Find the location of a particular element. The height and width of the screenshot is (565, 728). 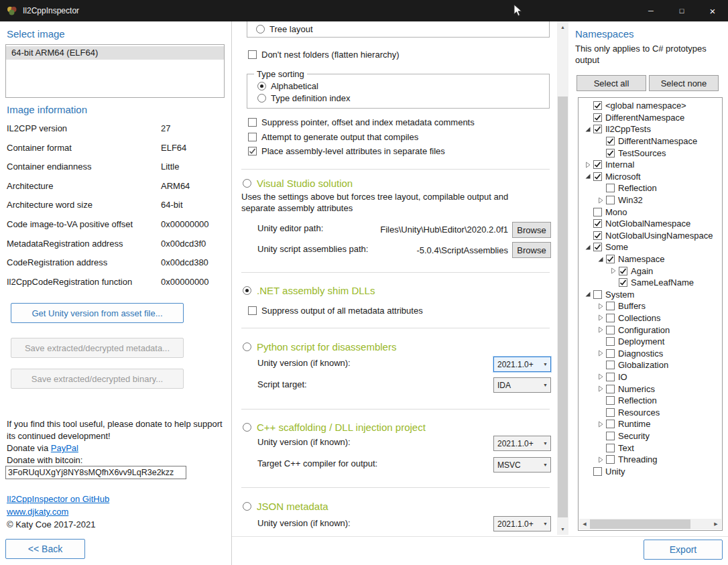

tree-item: Mono is located at coordinates (650, 212).